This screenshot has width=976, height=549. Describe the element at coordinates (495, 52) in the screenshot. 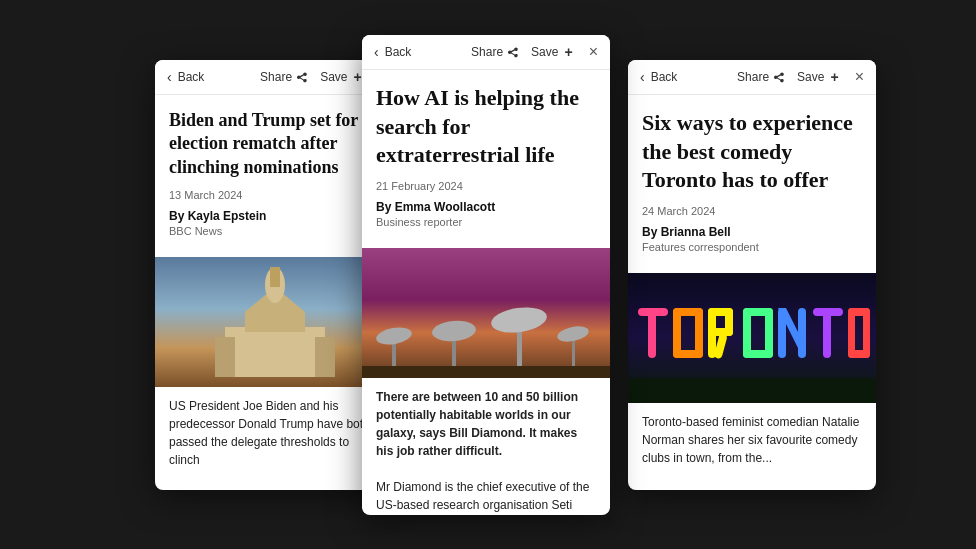

I see `center-share-button: Share` at that location.